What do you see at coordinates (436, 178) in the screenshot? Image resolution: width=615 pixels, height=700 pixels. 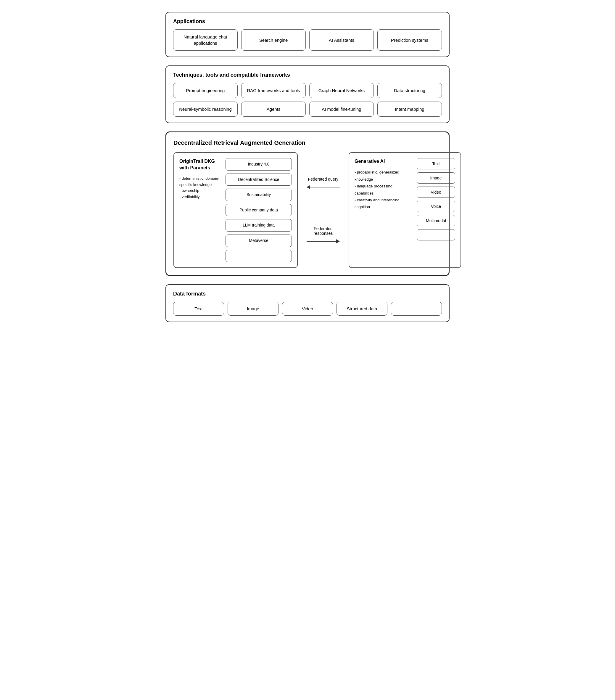 I see `output-image: Image` at bounding box center [436, 178].